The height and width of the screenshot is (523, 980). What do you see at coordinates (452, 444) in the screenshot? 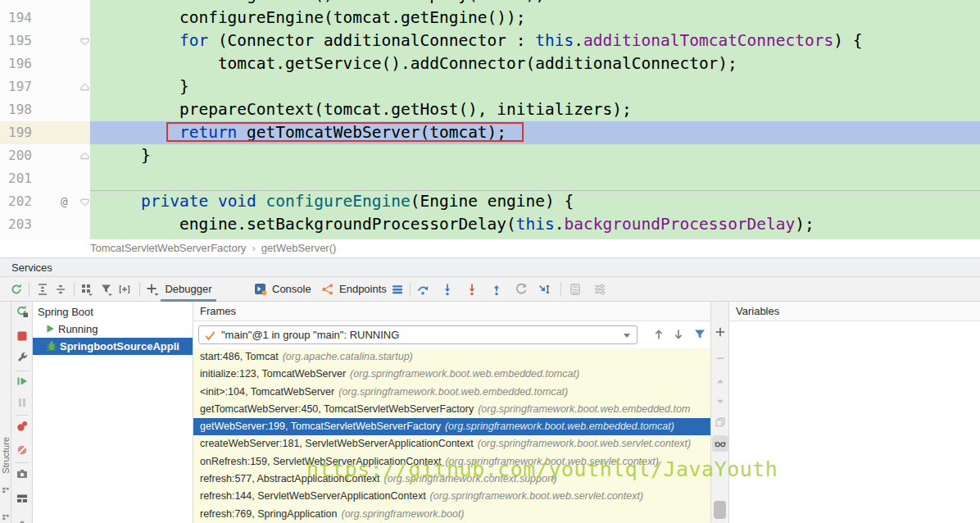
I see `frame-row: createWebServer:181, ServletWebServerApp…` at bounding box center [452, 444].